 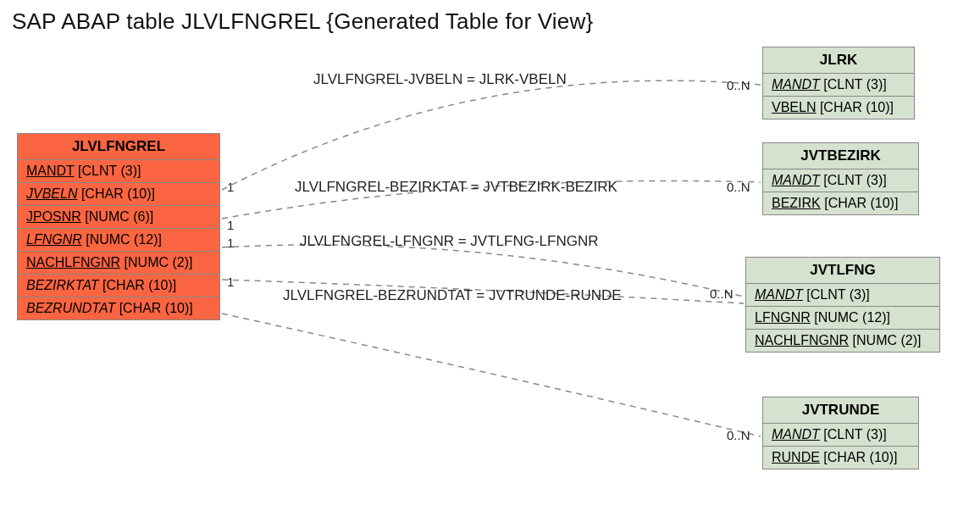 What do you see at coordinates (840, 179) in the screenshot?
I see `entity-jvtbezirk: JVTBEZIRK MANDT [CLNT (3)]BEZIRK [CHAR (…` at bounding box center [840, 179].